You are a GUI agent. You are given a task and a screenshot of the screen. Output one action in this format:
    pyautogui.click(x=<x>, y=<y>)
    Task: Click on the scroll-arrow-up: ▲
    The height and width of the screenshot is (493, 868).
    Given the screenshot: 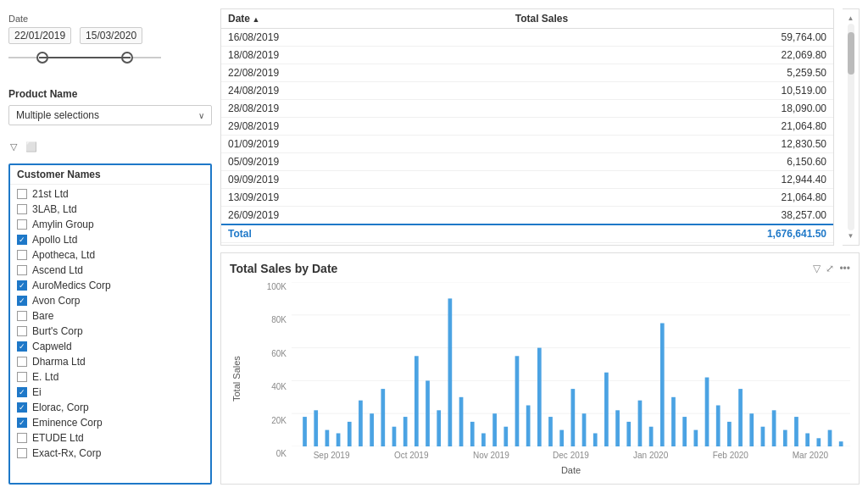 What is the action you would take?
    pyautogui.click(x=851, y=19)
    